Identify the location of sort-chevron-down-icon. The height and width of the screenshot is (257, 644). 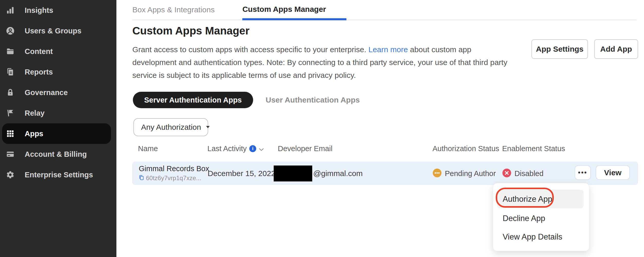
(261, 149).